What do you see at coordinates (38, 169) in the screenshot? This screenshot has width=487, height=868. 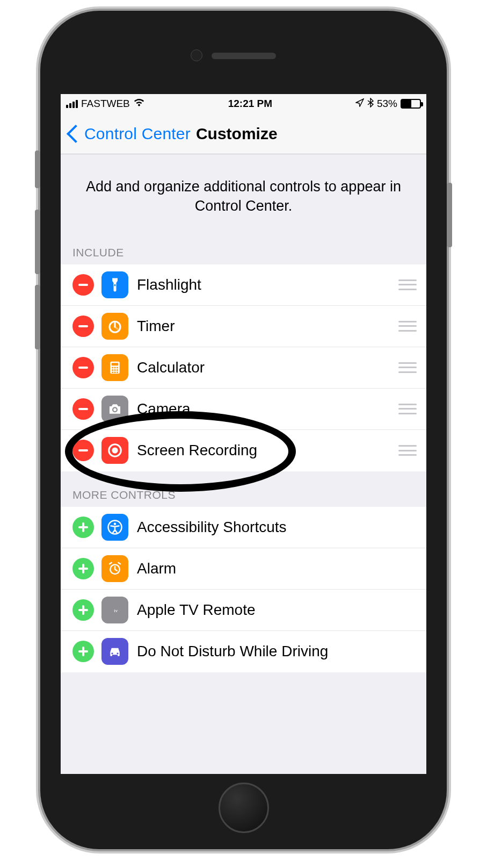 I see `mute-switch` at bounding box center [38, 169].